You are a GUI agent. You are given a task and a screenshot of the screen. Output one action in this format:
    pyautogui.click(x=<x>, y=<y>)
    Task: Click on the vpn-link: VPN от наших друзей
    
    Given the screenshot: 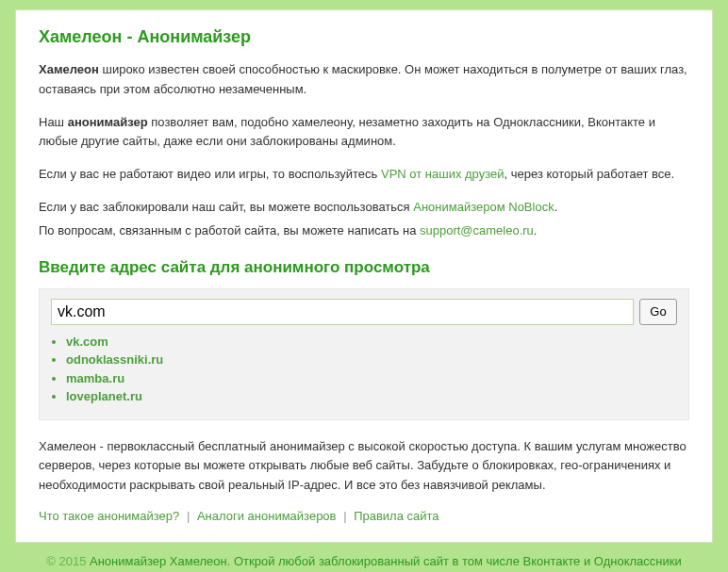 What is the action you would take?
    pyautogui.click(x=443, y=173)
    